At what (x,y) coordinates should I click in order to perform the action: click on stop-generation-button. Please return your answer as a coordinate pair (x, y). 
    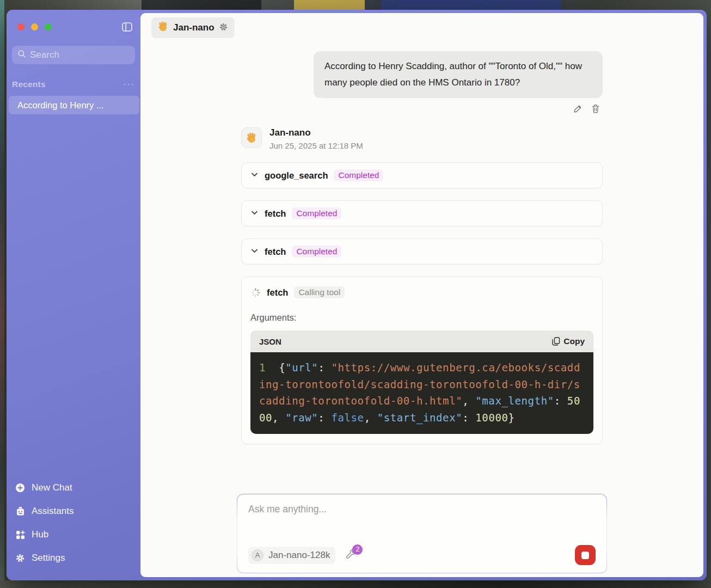
    Looking at the image, I should click on (585, 555).